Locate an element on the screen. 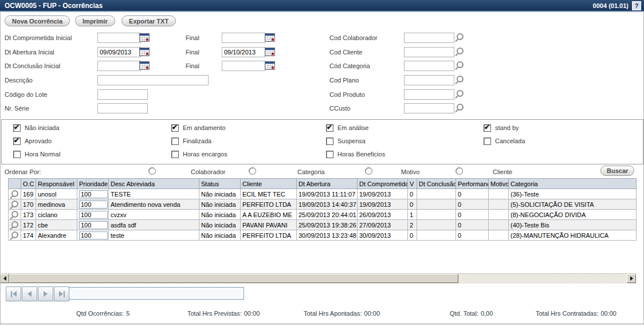 Image resolution: width=644 pixels, height=326 pixels. total-label: Qtd. Total: is located at coordinates (464, 313).